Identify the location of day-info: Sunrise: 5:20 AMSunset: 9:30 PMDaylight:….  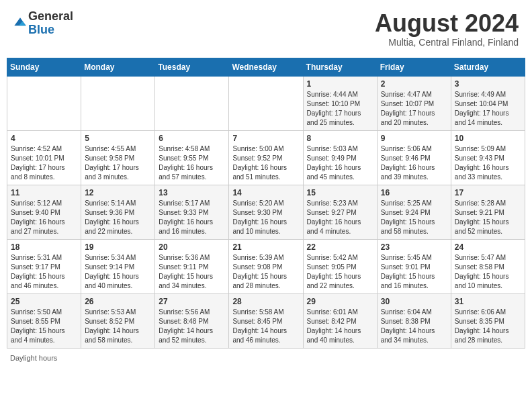
(266, 218).